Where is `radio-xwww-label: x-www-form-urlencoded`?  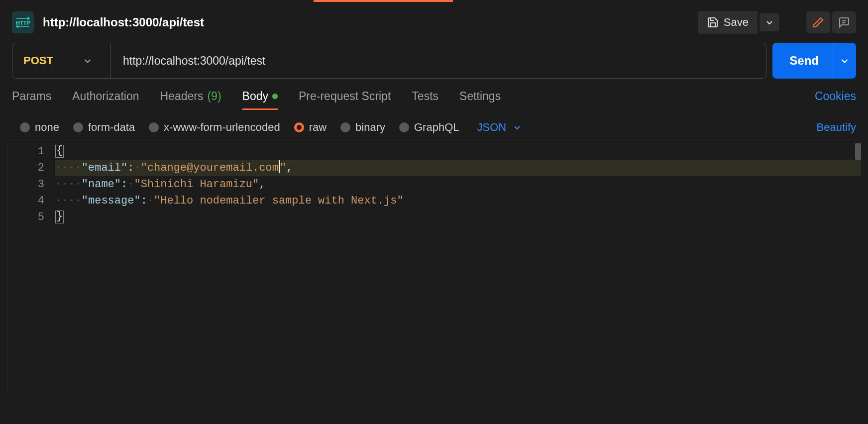 radio-xwww-label: x-www-form-urlencoded is located at coordinates (222, 127).